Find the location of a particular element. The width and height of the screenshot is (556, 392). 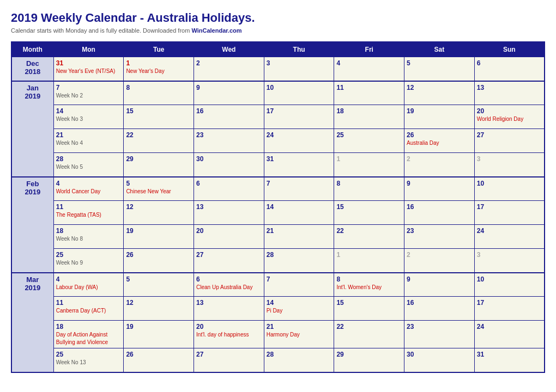

table-row: 25Week No 9262728123 is located at coordinates (278, 261).